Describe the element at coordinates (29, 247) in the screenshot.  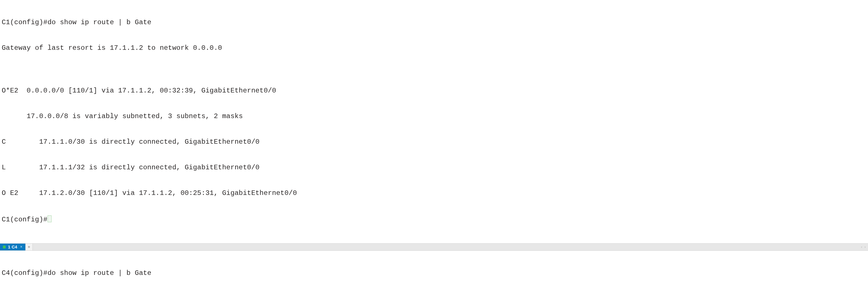
I see `plus-icon: +` at that location.